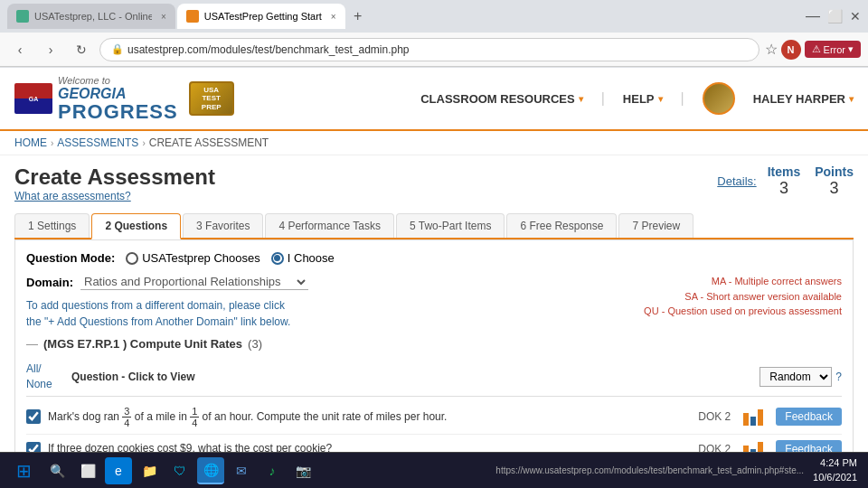  I want to click on taskbar: ⊞ 🔍 ⬜ e 📁 🛡 🌐 ✉ ♪ 📷 https://www.usatestp…, so click(434, 470).